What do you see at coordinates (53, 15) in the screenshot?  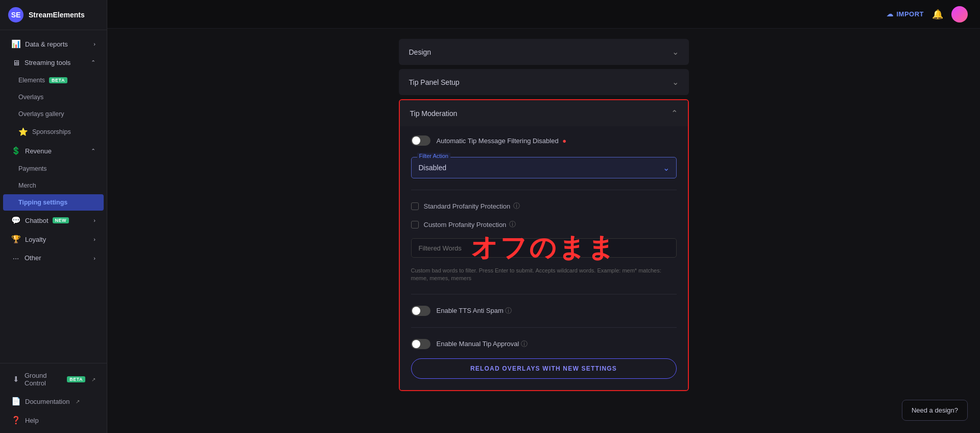 I see `logo-area: SE StreamElements` at bounding box center [53, 15].